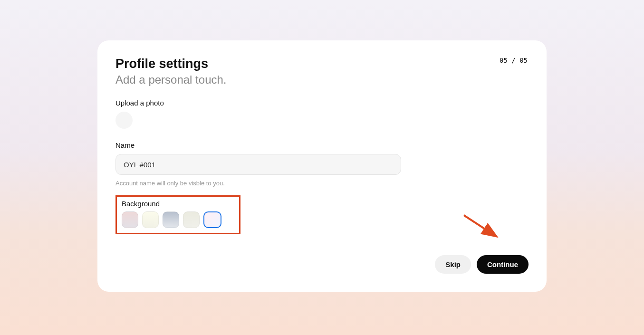  I want to click on step-current: 05, so click(504, 60).